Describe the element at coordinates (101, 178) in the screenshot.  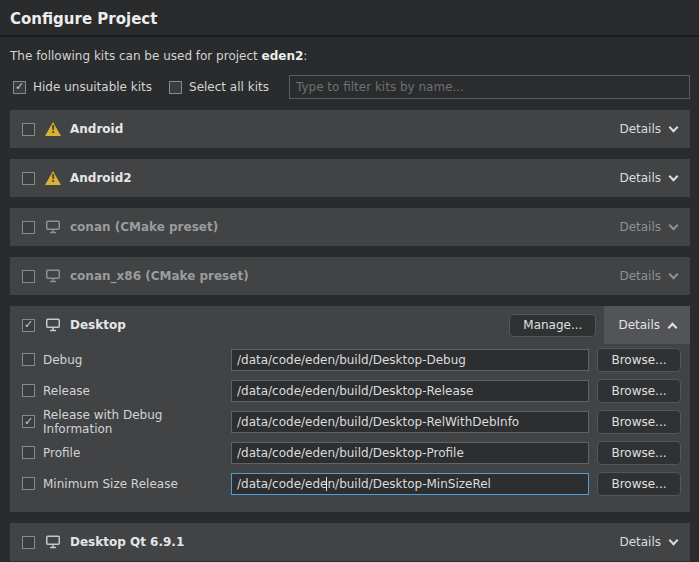
I see `kit-name: Android2` at that location.